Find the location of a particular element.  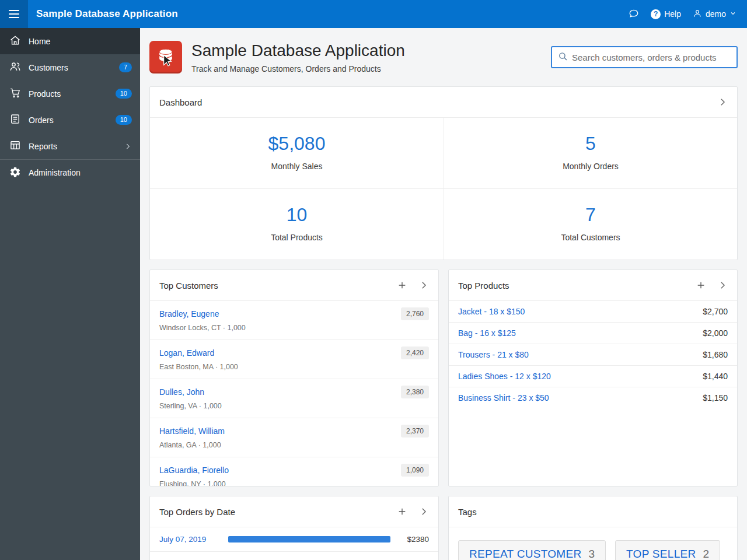

reports-icon is located at coordinates (15, 146).